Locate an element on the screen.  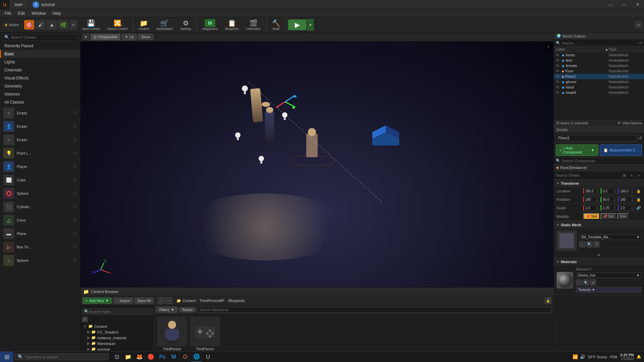
location-z-input: 160.0 ▲▼ is located at coordinates (627, 191).